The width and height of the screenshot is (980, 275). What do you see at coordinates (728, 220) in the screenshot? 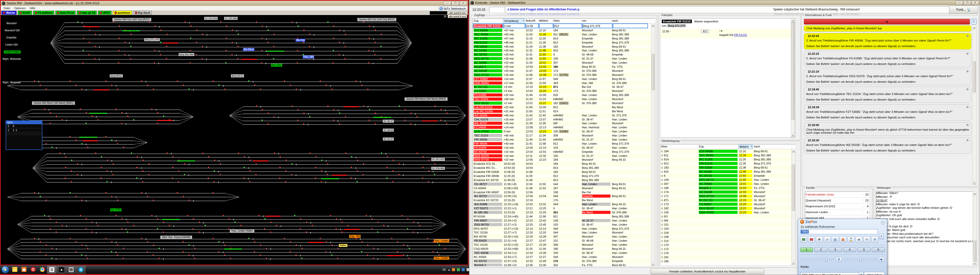
I see `gleisbelegung-row: ▤5W` at bounding box center [728, 220].